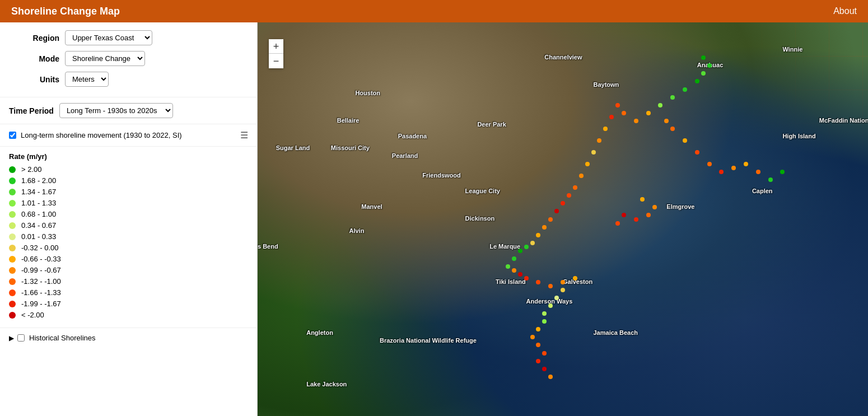 This screenshot has height=416, width=868. I want to click on legend-label: 0.01 - 0.33, so click(39, 236).